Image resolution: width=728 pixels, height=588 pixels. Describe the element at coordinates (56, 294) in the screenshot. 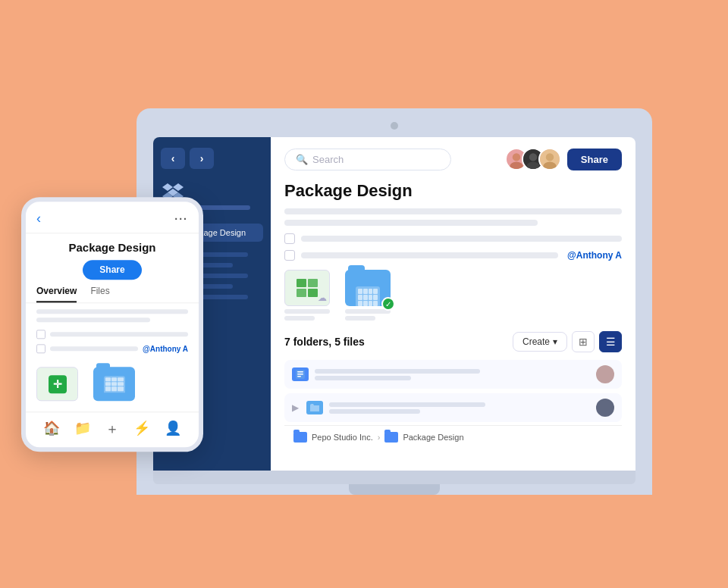

I see `mobile-tab-overview: Overview` at that location.